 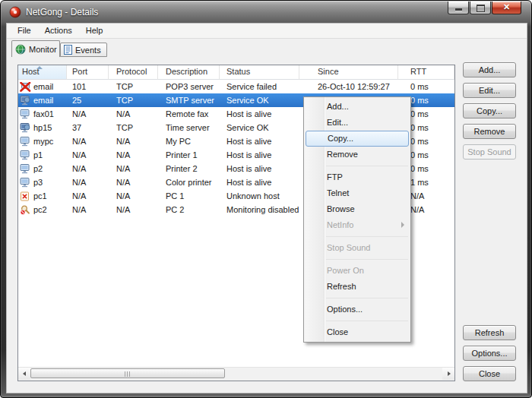 I want to click on add-button: Add..., so click(x=489, y=70).